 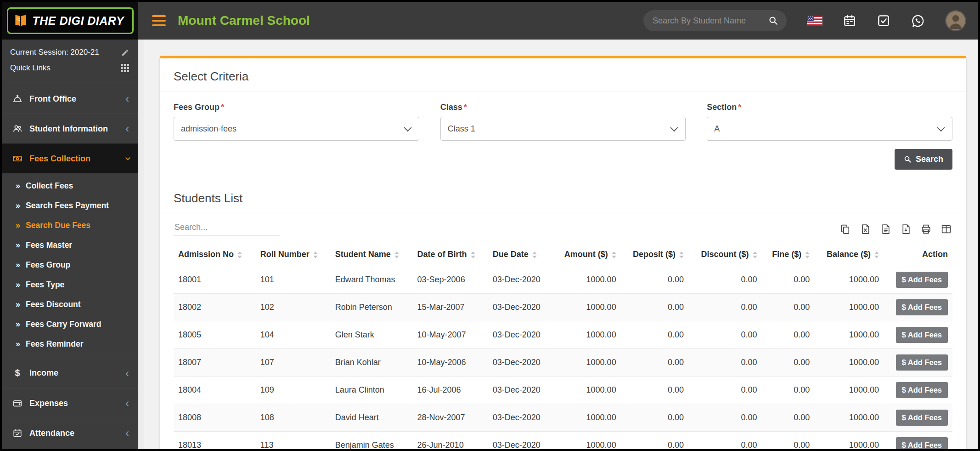 What do you see at coordinates (70, 69) in the screenshot?
I see `quick-links: Quick Links` at bounding box center [70, 69].